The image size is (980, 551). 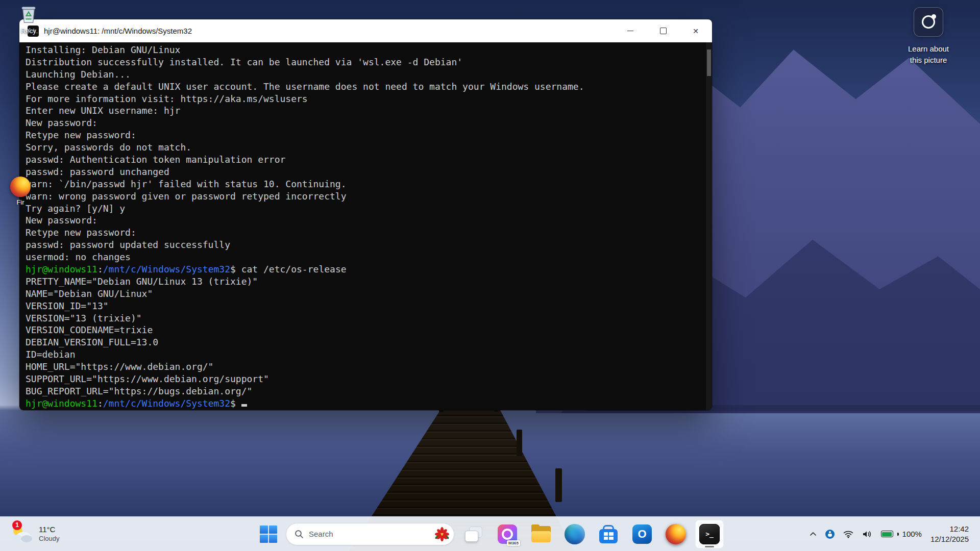 What do you see at coordinates (268, 534) in the screenshot?
I see `windows-logo-icon` at bounding box center [268, 534].